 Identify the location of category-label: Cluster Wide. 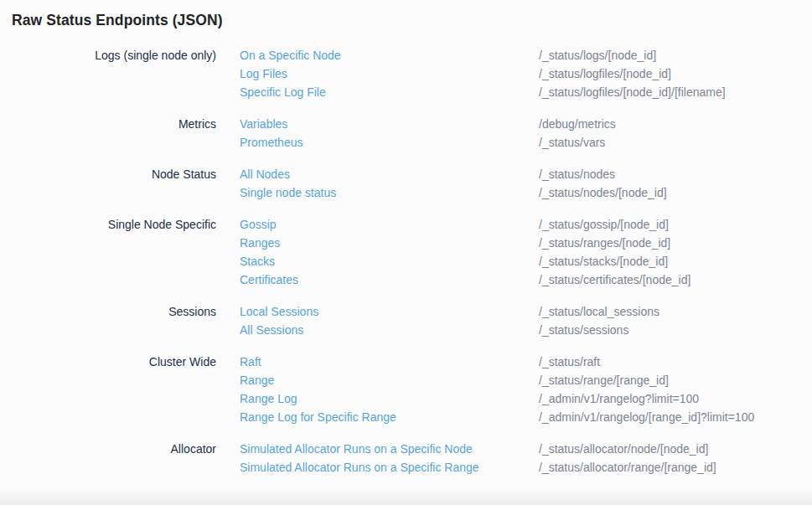
(108, 362).